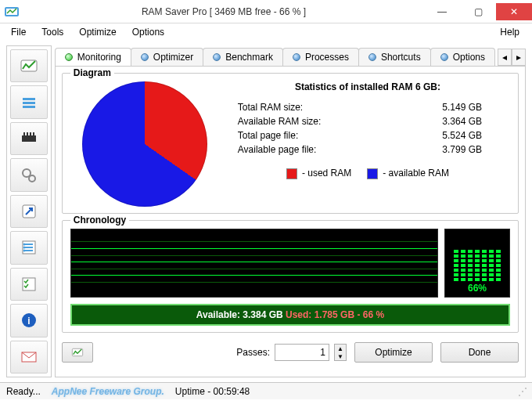  I want to click on tab-monitoring: Monitoring, so click(93, 56).